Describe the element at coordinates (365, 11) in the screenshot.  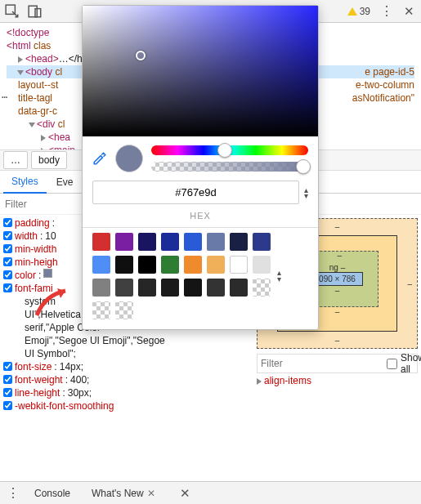
I see `warning-count: 39` at that location.